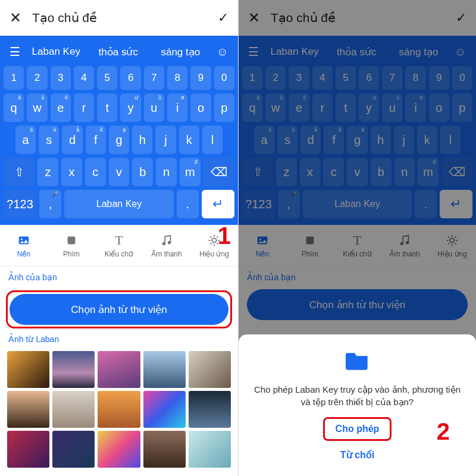  I want to click on key-9: 9, so click(439, 78).